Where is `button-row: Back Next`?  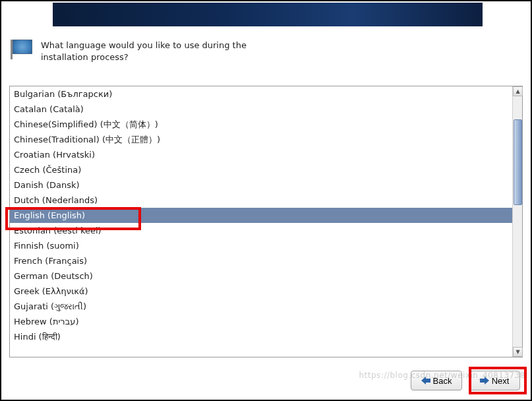
button-row: Back Next is located at coordinates (262, 381).